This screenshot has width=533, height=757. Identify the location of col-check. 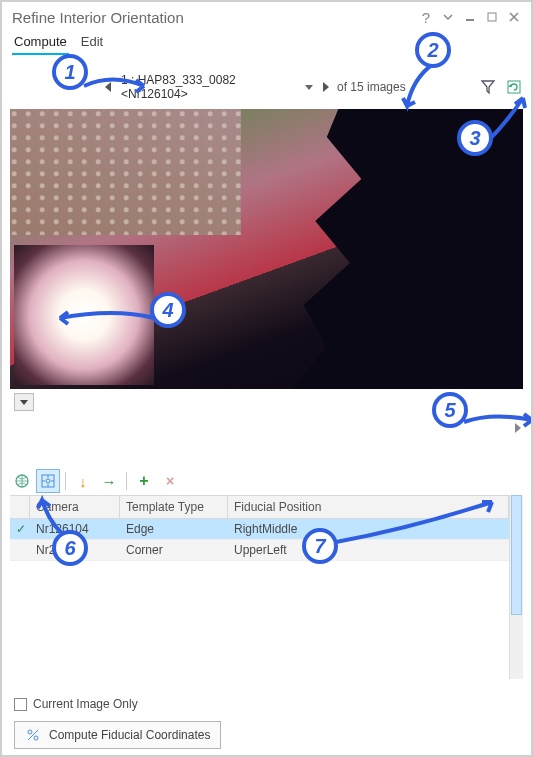
(20, 507).